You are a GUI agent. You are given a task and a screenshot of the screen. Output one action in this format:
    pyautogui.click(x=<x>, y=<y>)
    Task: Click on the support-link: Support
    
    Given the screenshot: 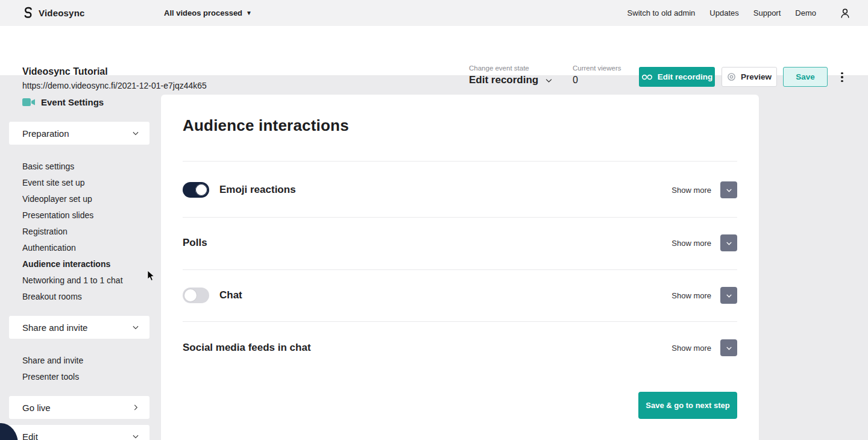 What is the action you would take?
    pyautogui.click(x=767, y=13)
    